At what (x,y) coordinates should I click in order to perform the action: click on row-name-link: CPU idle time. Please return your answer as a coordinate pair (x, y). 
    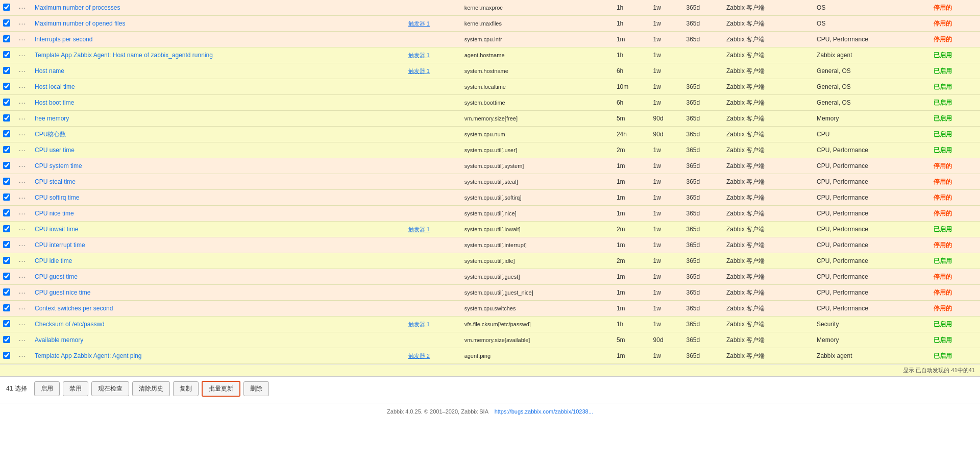
    Looking at the image, I should click on (53, 261).